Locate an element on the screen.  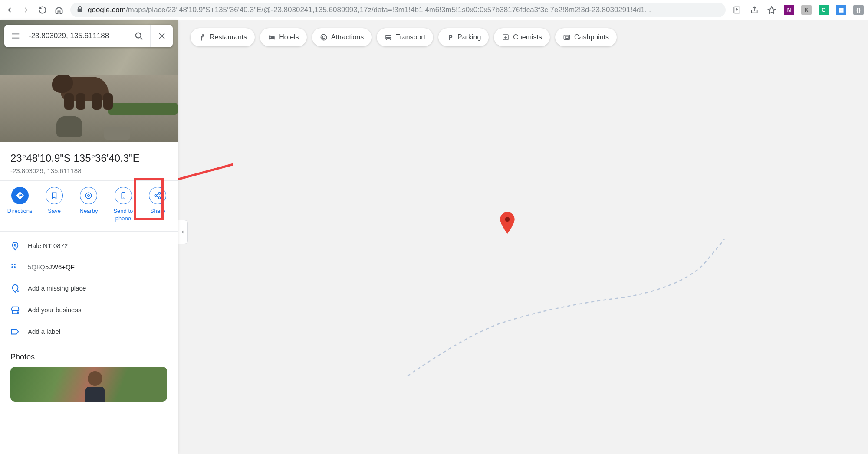
bookmark-star-icon is located at coordinates (772, 10).